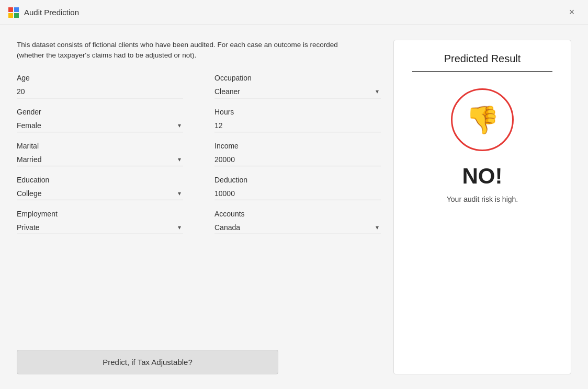 Image resolution: width=588 pixels, height=389 pixels. I want to click on employment-select: Private Self-employed Government, so click(100, 228).